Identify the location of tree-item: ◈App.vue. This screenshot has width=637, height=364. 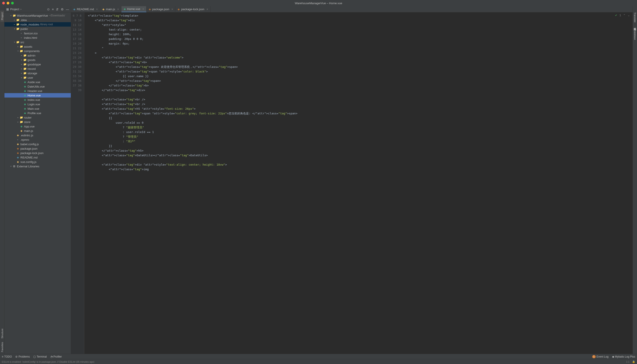
(38, 126).